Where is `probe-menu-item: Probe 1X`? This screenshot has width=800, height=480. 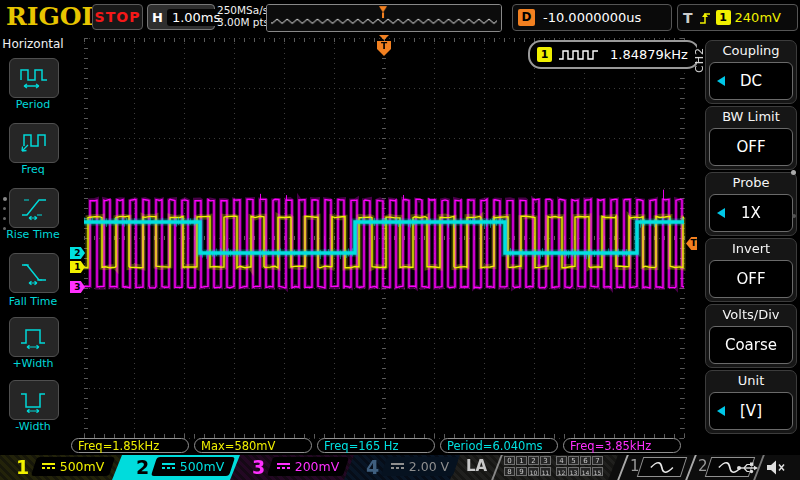
probe-menu-item: Probe 1X is located at coordinates (751, 204).